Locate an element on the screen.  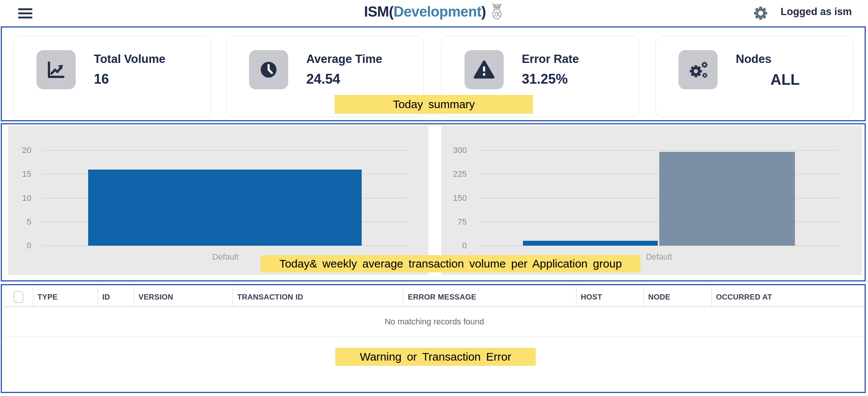
column-header-node: NODE is located at coordinates (677, 297).